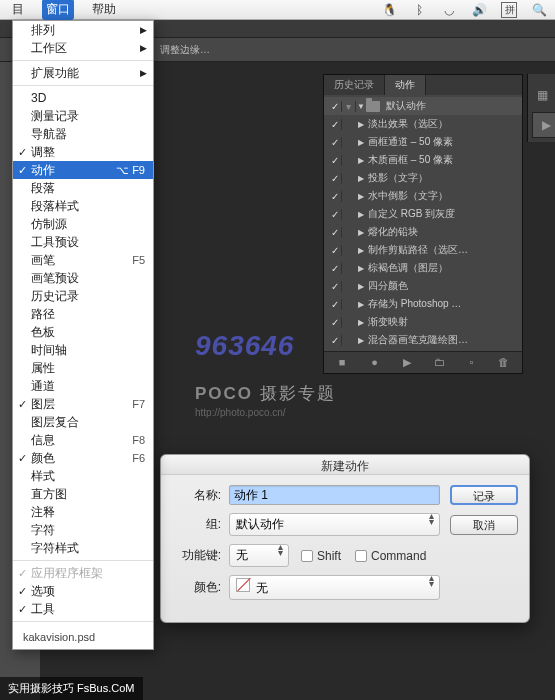  What do you see at coordinates (83, 278) in the screenshot?
I see `menu-brush-presets: 画笔预设` at bounding box center [83, 278].